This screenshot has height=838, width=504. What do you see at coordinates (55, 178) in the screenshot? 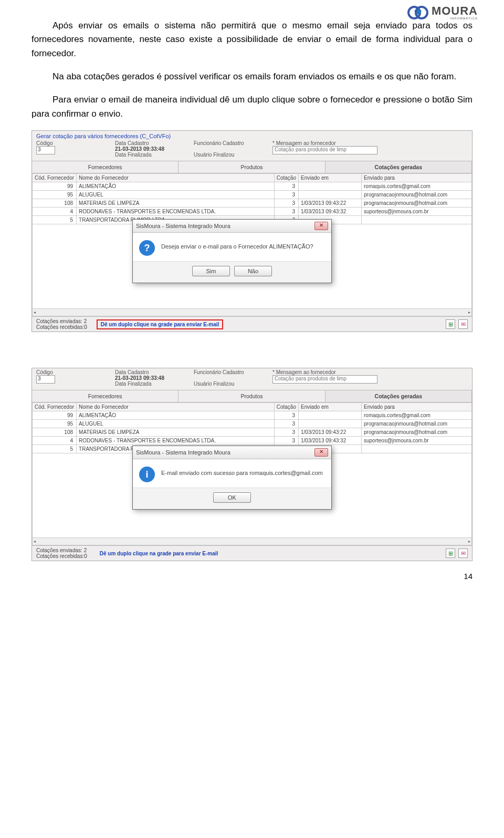
I see `col-cod: Cód. Fornecedor` at bounding box center [55, 178].